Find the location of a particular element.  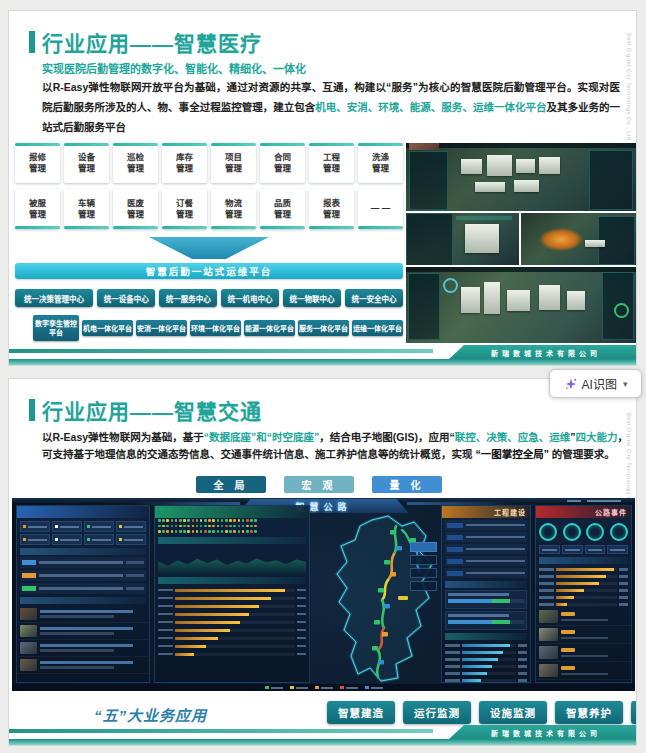

event-text is located at coordinates (594, 670).